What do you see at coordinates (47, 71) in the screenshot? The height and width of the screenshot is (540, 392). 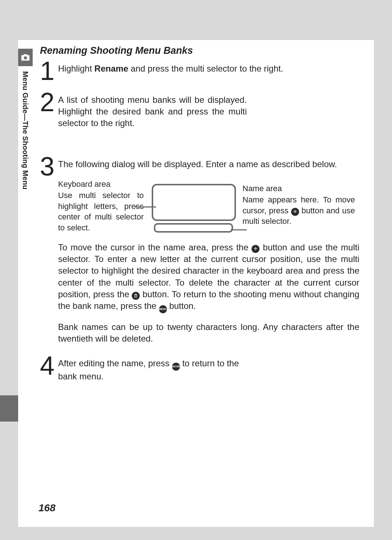 I see `step-number: 1` at bounding box center [47, 71].